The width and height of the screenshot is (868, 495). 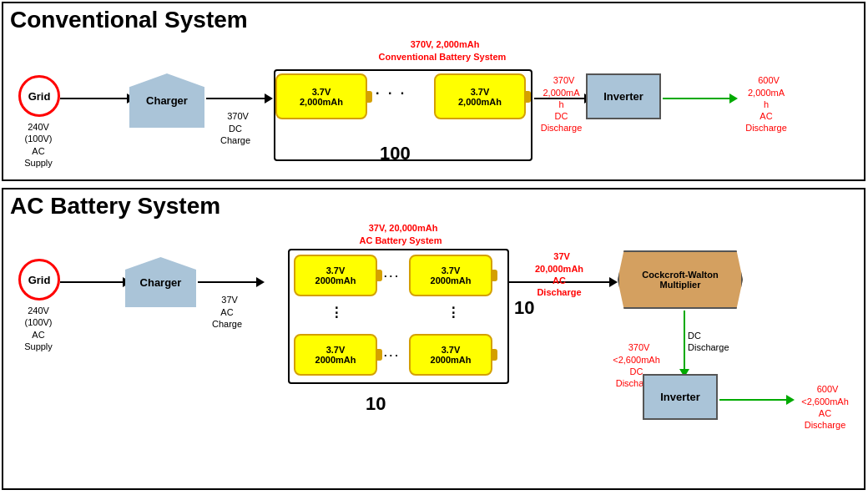 What do you see at coordinates (561, 98) in the screenshot?
I see `conventional-dc-discharge: 370V 2,000mA h DC Discharge` at bounding box center [561, 98].